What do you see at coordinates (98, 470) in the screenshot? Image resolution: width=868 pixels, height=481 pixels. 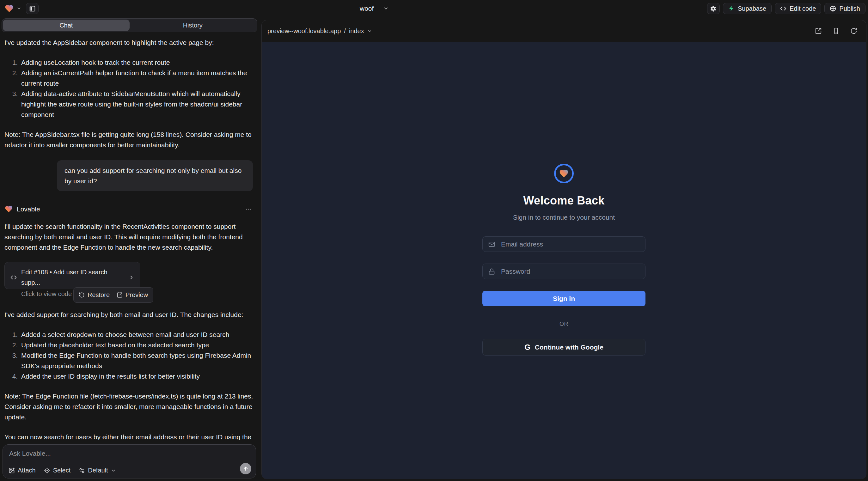 I see `mode-label: Default` at bounding box center [98, 470].